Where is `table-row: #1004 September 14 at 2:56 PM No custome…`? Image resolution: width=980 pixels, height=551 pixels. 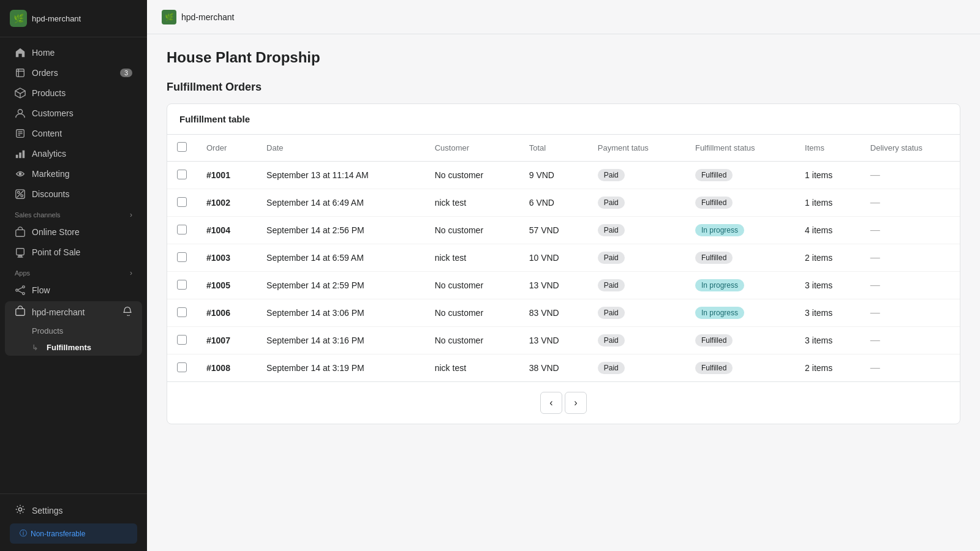
table-row: #1004 September 14 at 2:56 PM No custome… is located at coordinates (564, 230).